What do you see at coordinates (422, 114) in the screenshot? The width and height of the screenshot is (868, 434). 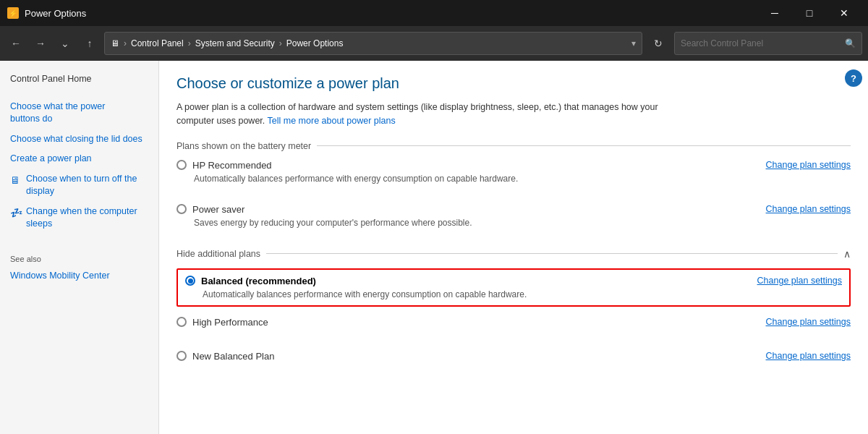 I see `content-description: A power plan is a collection of hardware…` at bounding box center [422, 114].